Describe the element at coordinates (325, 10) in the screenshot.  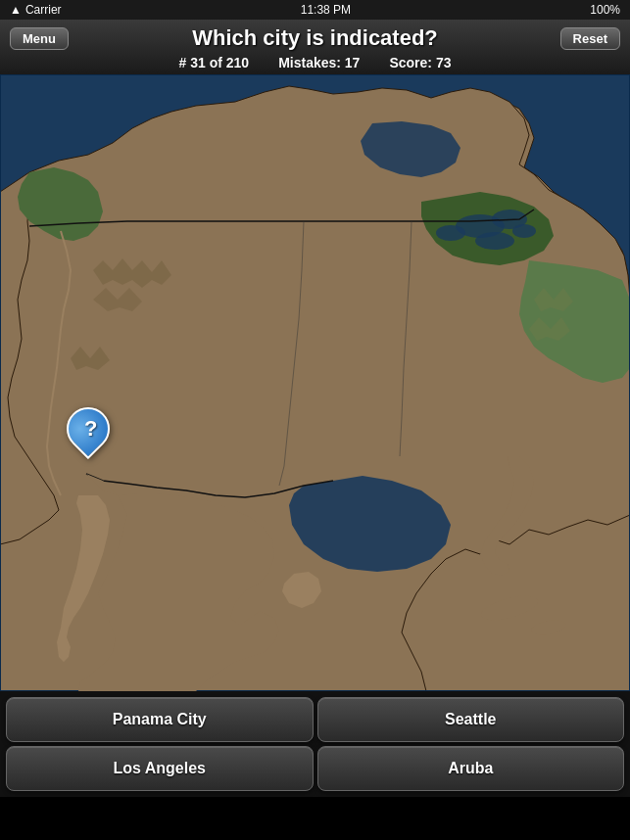
I see `time-label: 11:38 PM` at that location.